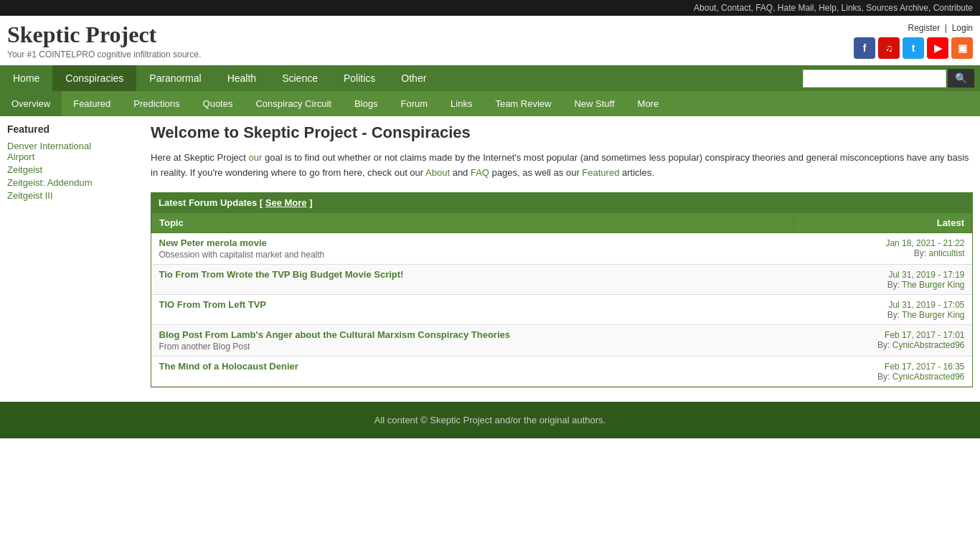  I want to click on date-link: Feb 17, 2017 - 17:01, so click(924, 335).